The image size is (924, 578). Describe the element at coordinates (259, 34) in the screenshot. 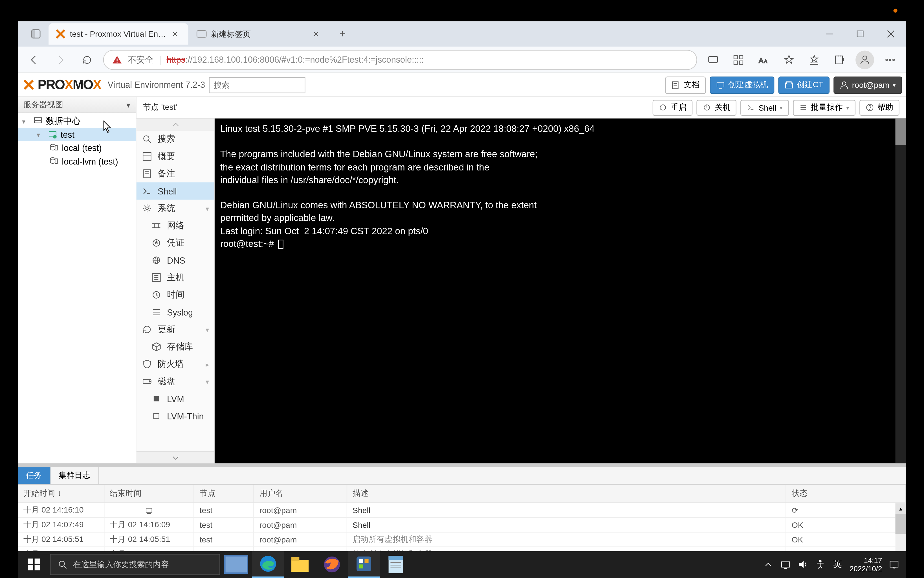

I see `browser-tab-inactive: 新建标签页 ×` at that location.